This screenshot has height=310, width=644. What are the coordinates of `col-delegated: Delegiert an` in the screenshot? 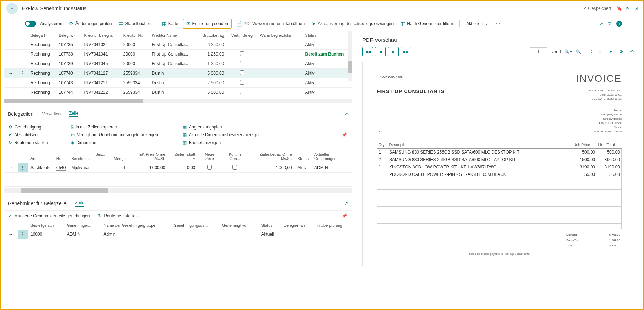 It's located at (297, 226).